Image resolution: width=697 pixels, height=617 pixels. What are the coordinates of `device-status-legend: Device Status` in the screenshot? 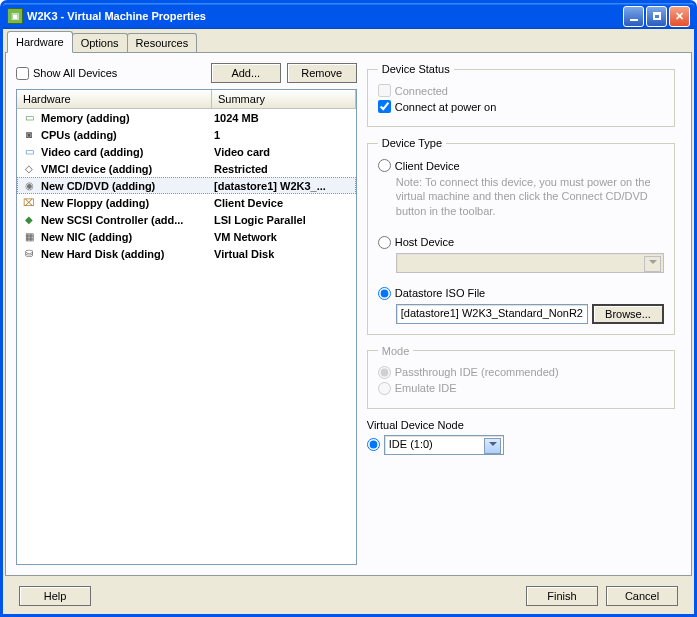 It's located at (416, 69).